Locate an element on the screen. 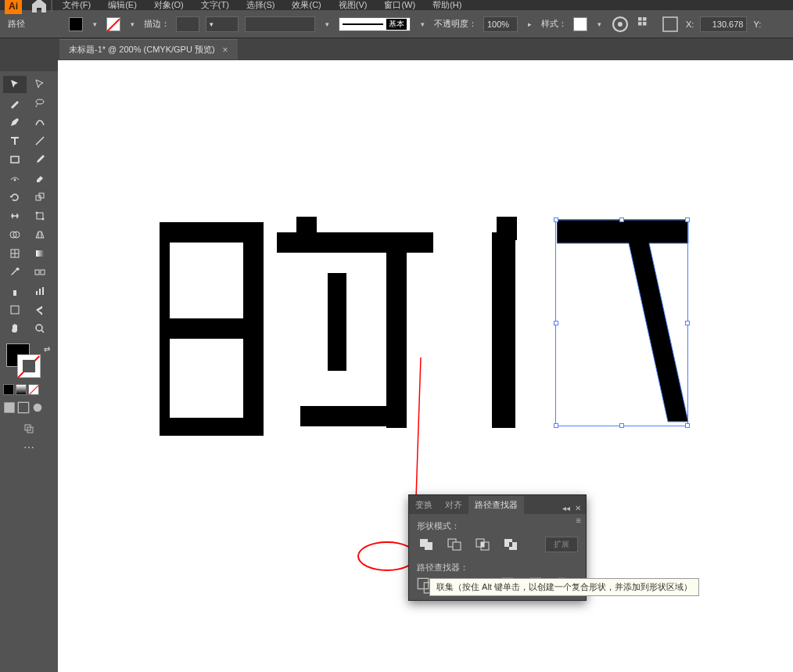 Image resolution: width=793 pixels, height=672 pixels. selection-handle-tr is located at coordinates (687, 220).